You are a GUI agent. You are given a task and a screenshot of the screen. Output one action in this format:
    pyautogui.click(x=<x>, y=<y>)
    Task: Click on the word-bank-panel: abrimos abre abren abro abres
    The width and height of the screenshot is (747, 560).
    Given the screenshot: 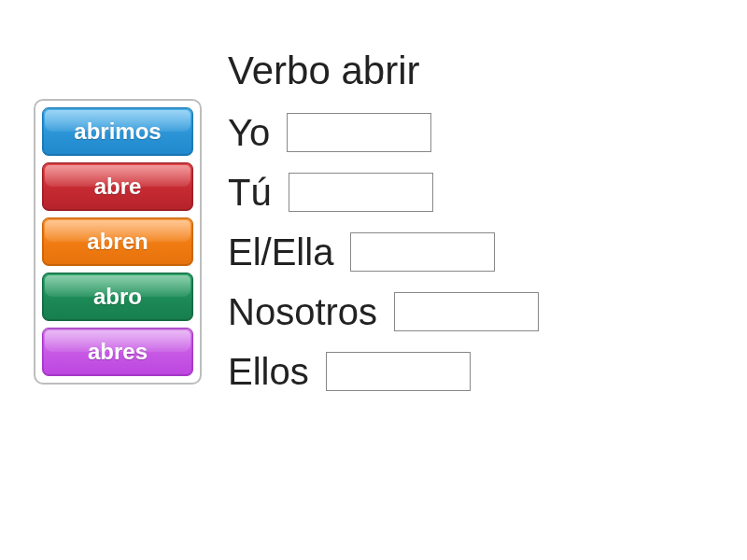 What is the action you would take?
    pyautogui.click(x=118, y=242)
    